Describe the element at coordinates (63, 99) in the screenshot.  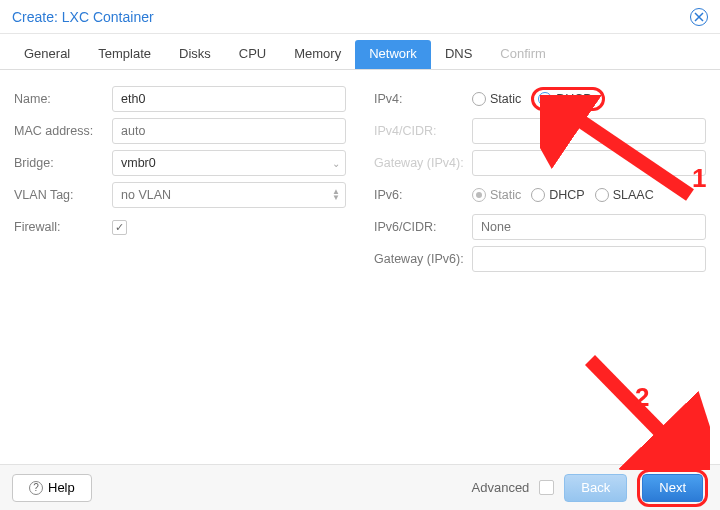
I see `name-label: Name:` at that location.